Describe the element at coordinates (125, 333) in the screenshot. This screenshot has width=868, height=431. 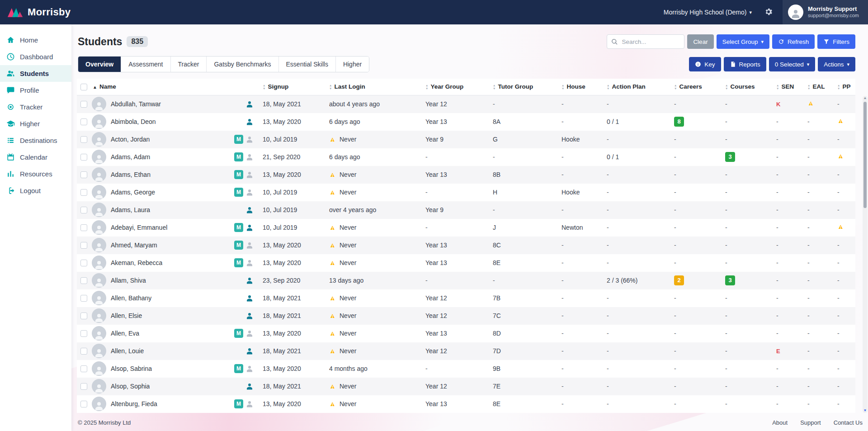
I see `student-name: Allen, Eva` at that location.